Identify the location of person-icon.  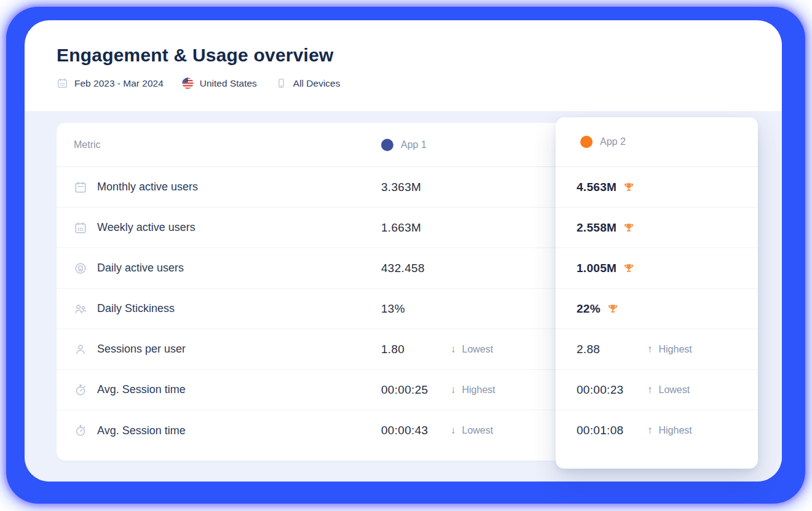
(81, 349).